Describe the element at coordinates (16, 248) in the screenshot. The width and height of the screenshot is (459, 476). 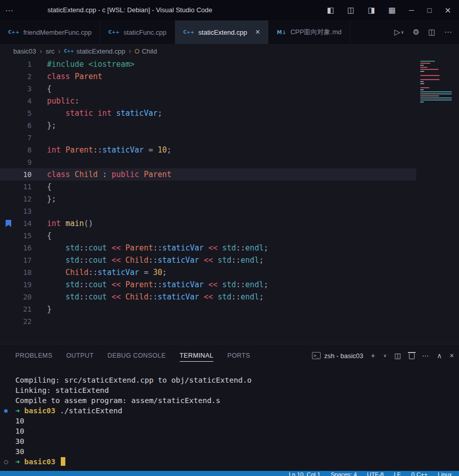
I see `line-number: 16` at that location.